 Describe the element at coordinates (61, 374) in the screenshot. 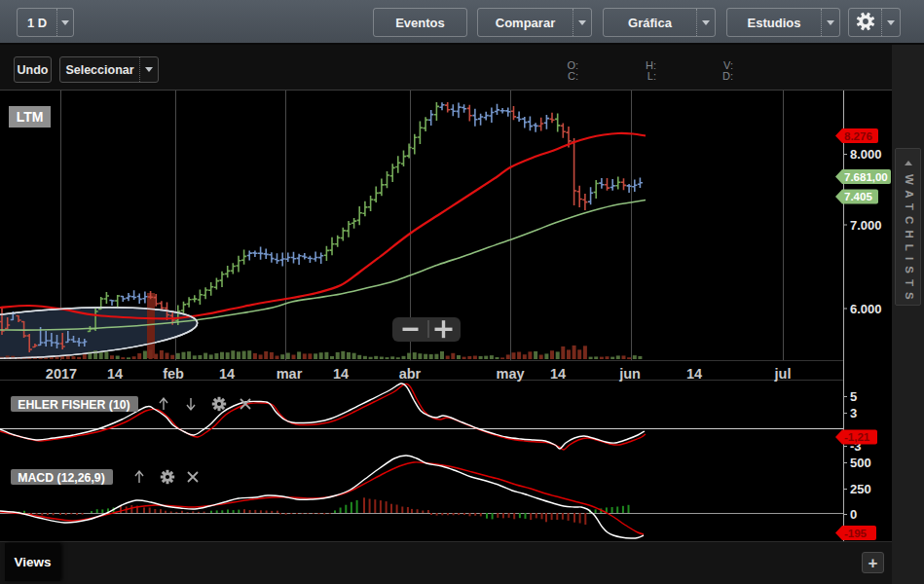

I see `svg-text: 2017` at that location.